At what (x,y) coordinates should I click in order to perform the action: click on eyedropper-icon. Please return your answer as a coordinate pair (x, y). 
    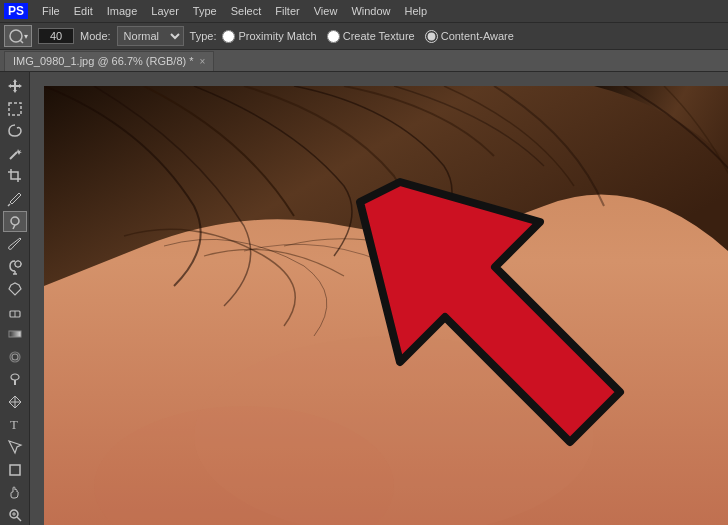
    Looking at the image, I should click on (15, 199).